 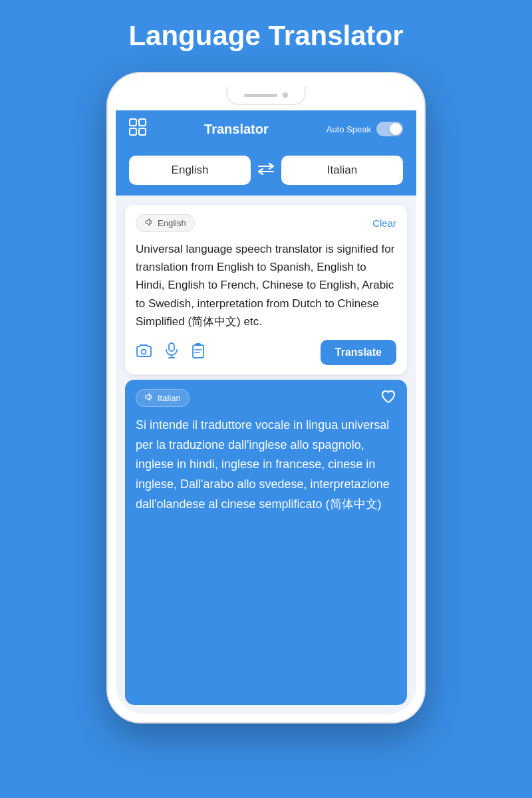 I want to click on page-title: Language Translator, so click(x=266, y=36).